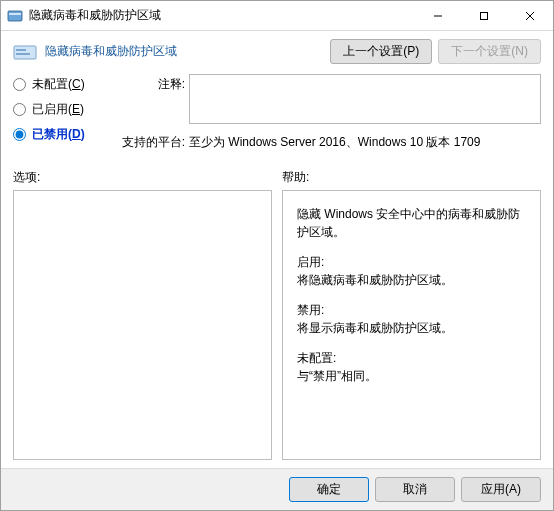 The image size is (554, 511). I want to click on radio-disabled-label: 已禁用(D), so click(58, 134).